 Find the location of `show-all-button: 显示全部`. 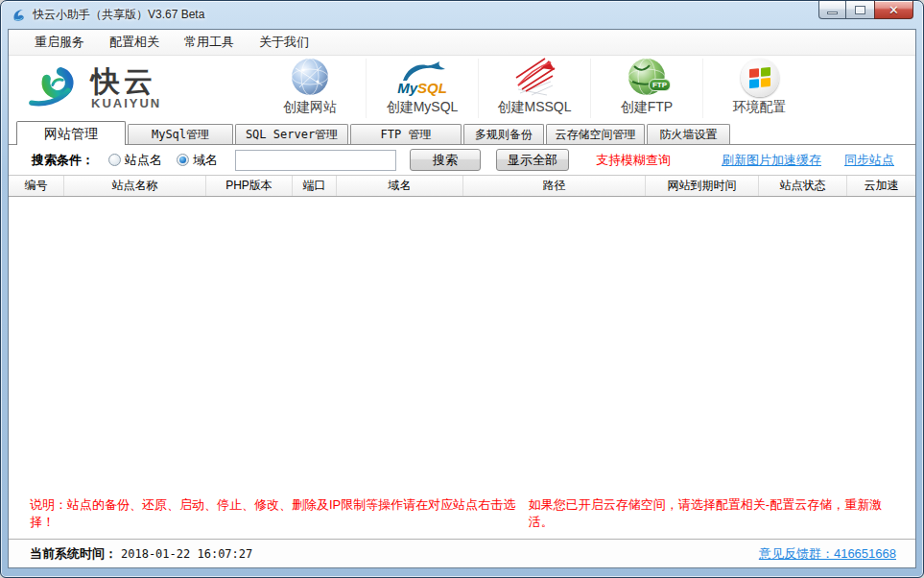

show-all-button: 显示全部 is located at coordinates (533, 159).